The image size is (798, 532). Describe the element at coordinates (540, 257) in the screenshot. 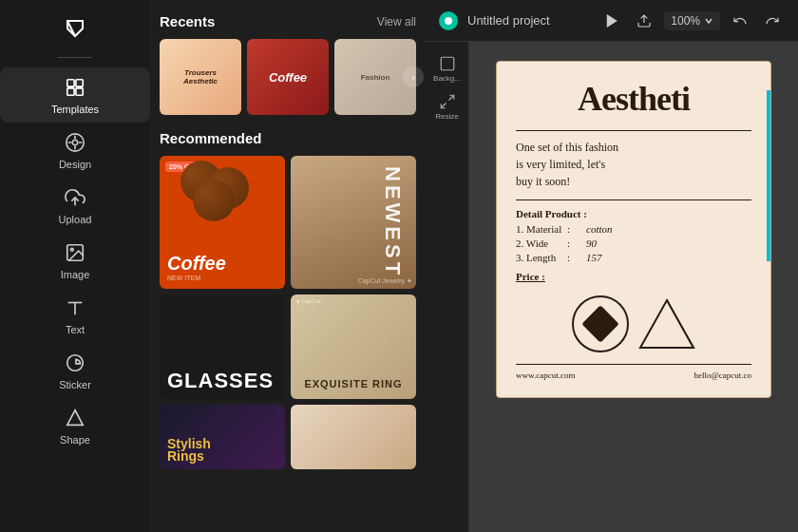

I see `detail-length-label: 3. Length` at that location.